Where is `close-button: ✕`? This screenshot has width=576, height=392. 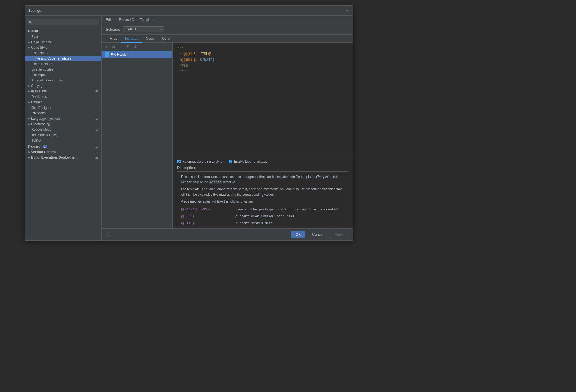 close-button: ✕ is located at coordinates (347, 11).